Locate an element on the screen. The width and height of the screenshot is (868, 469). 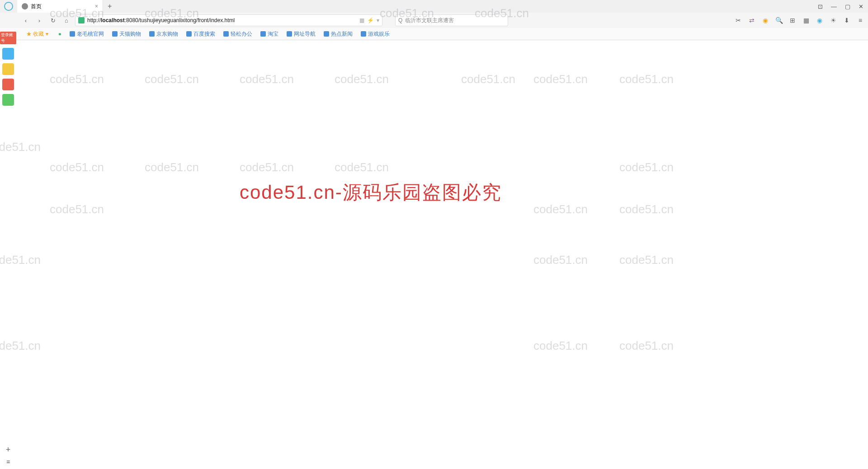
bookmark-item: 游戏娱乐 is located at coordinates (375, 34).